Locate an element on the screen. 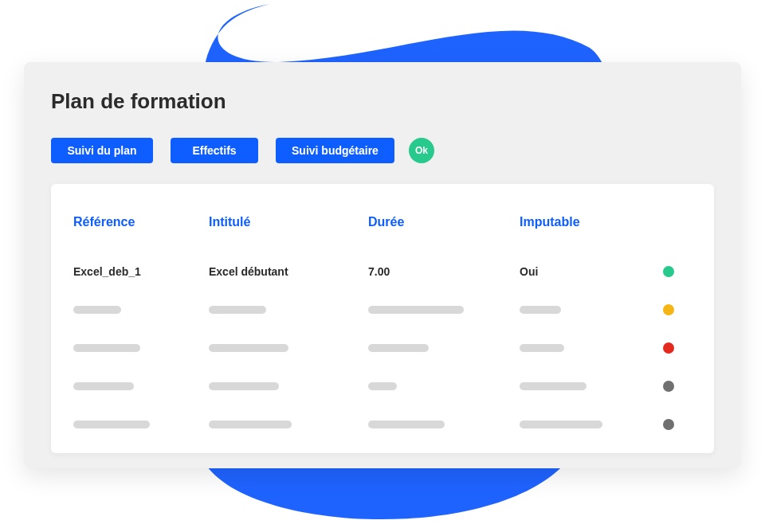 This screenshot has width=765, height=532. table-row: Excel_deb_1Excel débutant7.00Oui is located at coordinates (382, 272).